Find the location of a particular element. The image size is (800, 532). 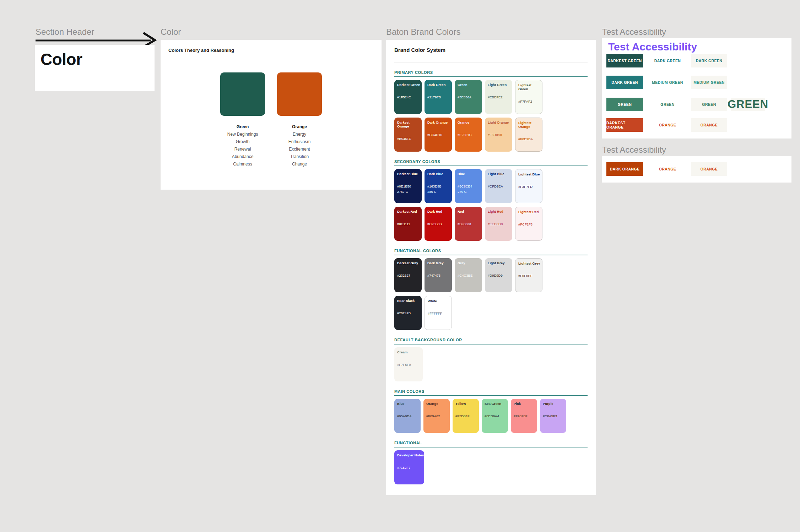

swatch-label: Green is located at coordinates (243, 127).